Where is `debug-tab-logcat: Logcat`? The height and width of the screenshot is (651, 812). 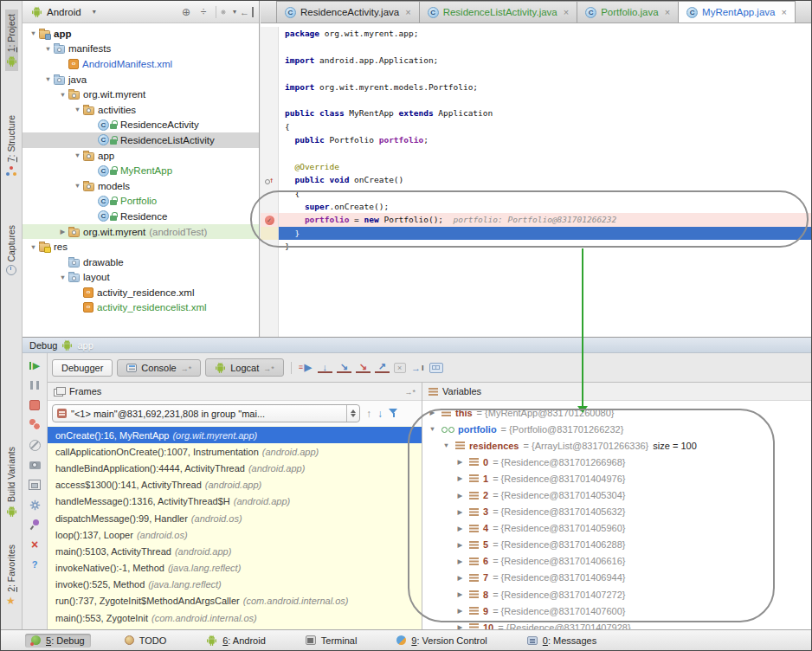
debug-tab-logcat: Logcat is located at coordinates (244, 367).